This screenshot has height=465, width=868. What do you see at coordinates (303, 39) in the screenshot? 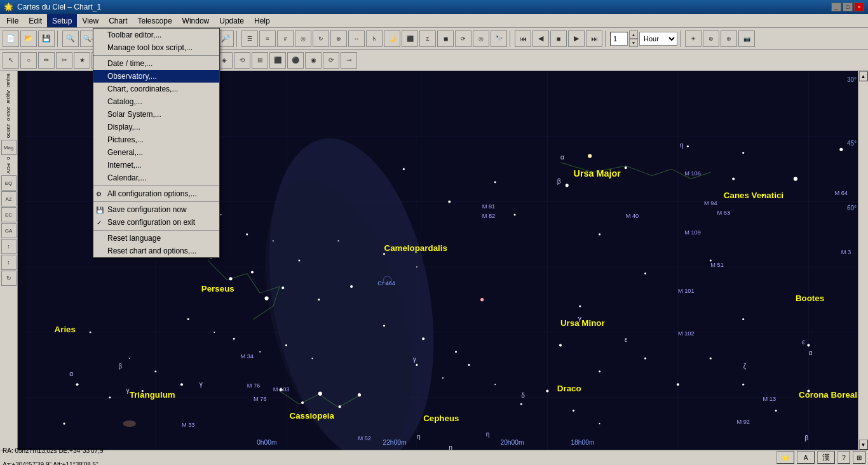
I see `target-button: ◎` at bounding box center [303, 39].